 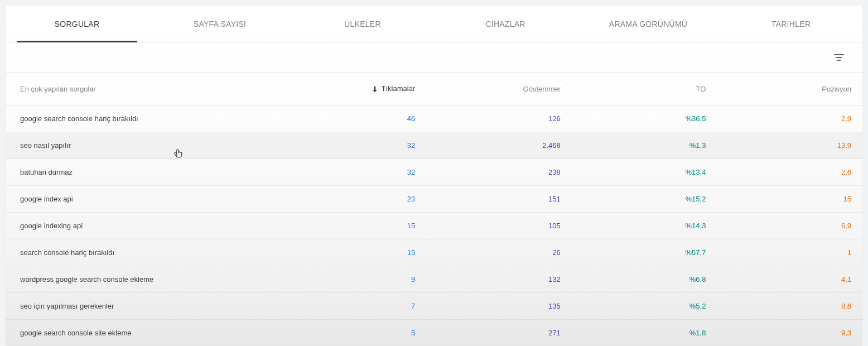 I want to click on col-impressions: Gösterimler, so click(x=499, y=89).